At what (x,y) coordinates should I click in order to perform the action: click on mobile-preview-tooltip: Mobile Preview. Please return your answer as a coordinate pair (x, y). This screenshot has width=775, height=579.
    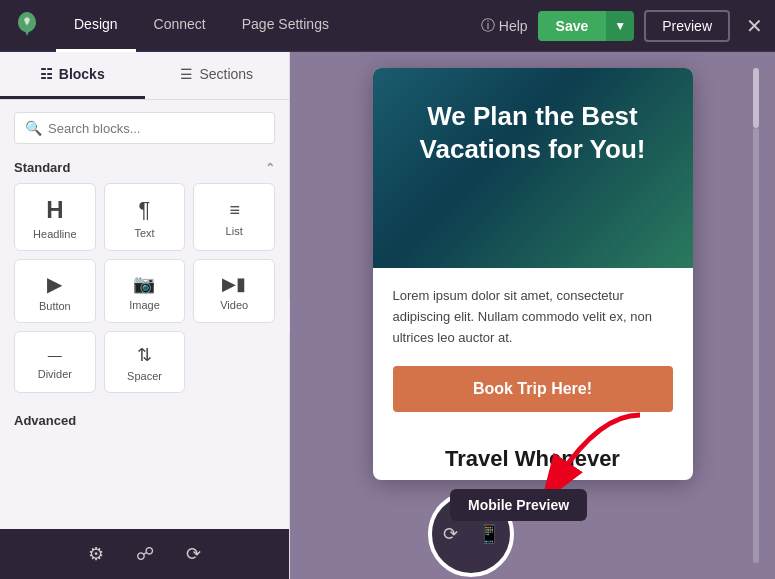
    Looking at the image, I should click on (518, 505).